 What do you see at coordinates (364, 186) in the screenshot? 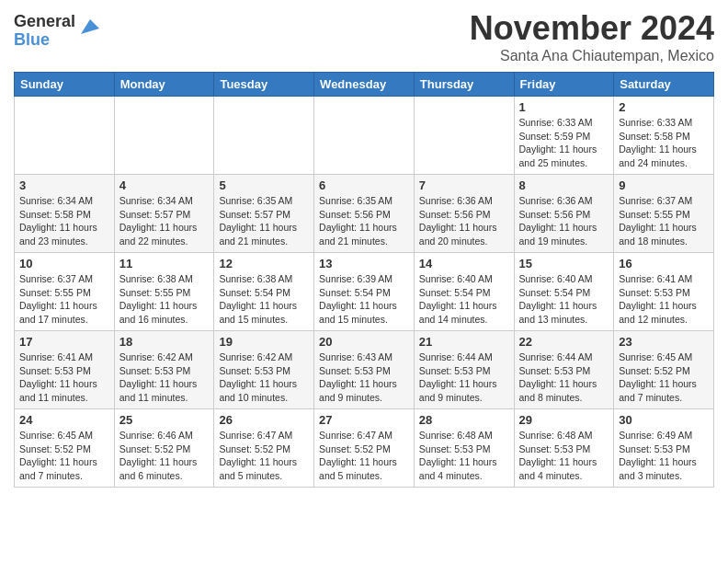
I see `day-number: 6` at bounding box center [364, 186].